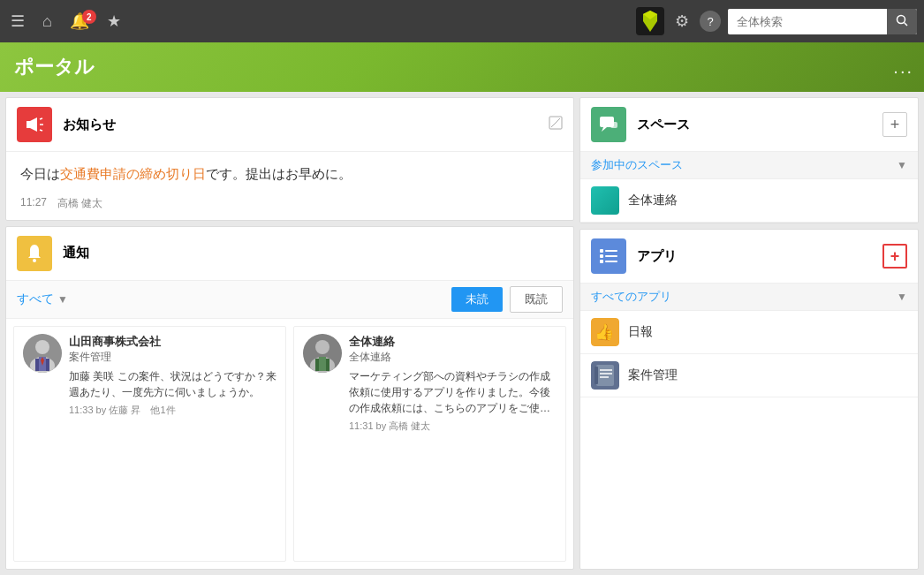 This screenshot has height=575, width=924. I want to click on notice-time: 11:27, so click(34, 203).